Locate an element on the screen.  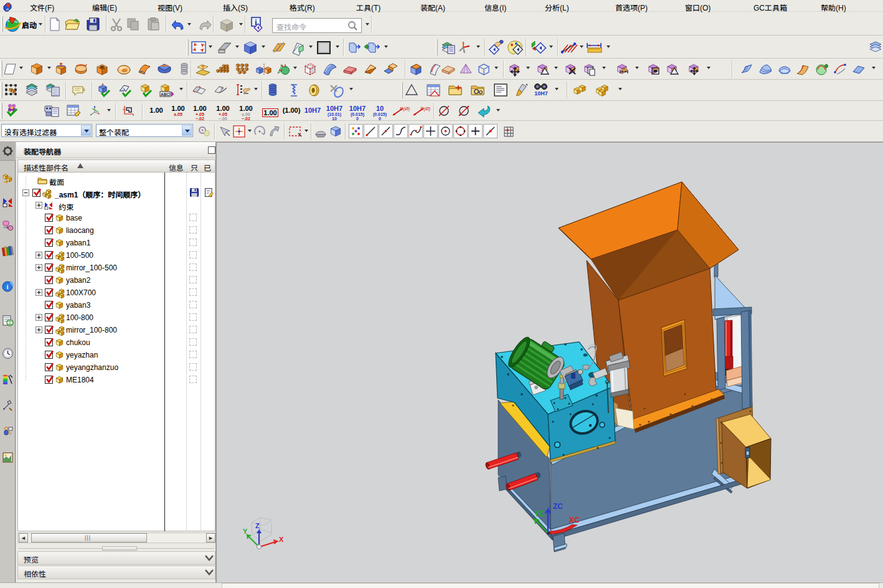
svg-text: x is located at coordinates (624, 69).